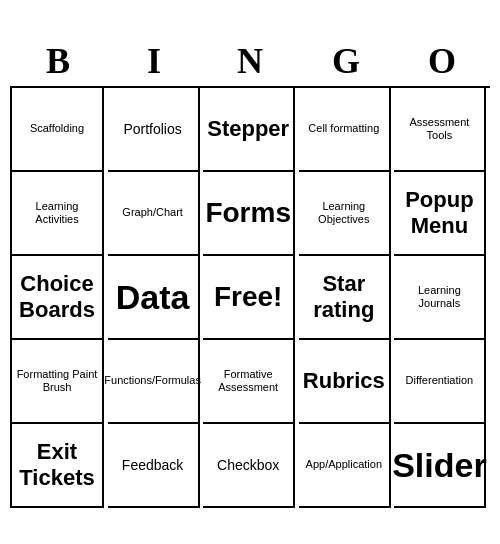 The width and height of the screenshot is (500, 544). I want to click on cell-r0-c4: Assessment Tools, so click(440, 130).